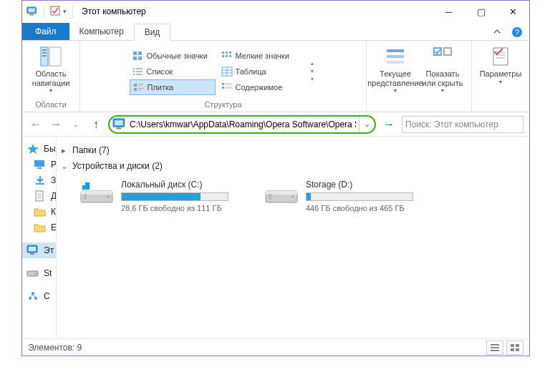 The width and height of the screenshot is (550, 392). Describe the element at coordinates (39, 149) in the screenshot. I see `sidebar-item-quick-access: Бы` at that location.